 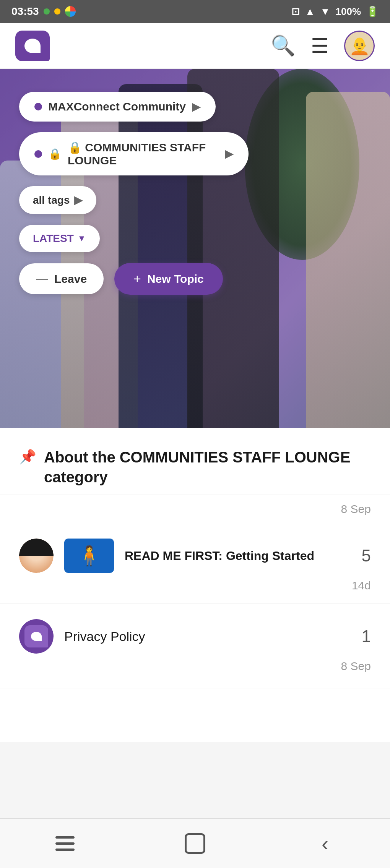 What do you see at coordinates (78, 200) in the screenshot?
I see `tags-arrow-icon: ▶` at bounding box center [78, 200].